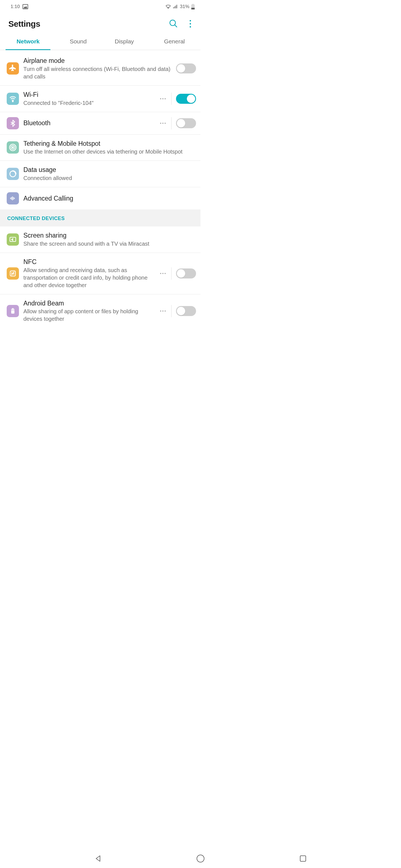  Describe the element at coordinates (89, 262) in the screenshot. I see `row-title: NFC` at that location.